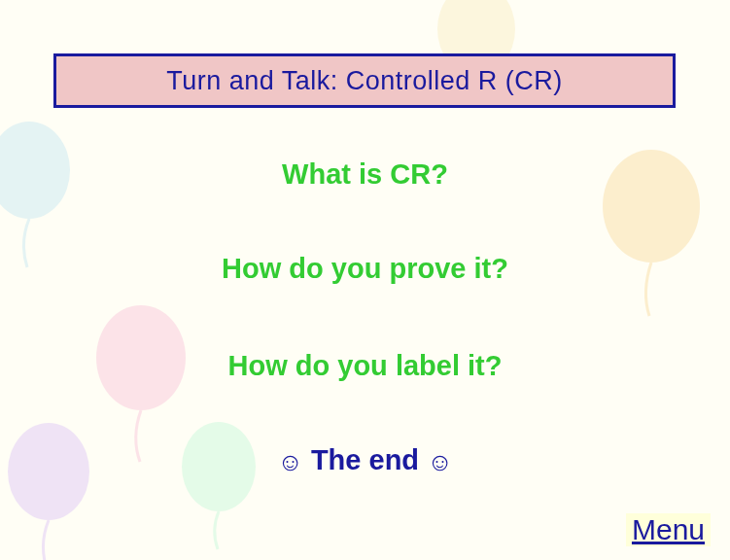 The height and width of the screenshot is (560, 730). I want to click on end-text: The end, so click(365, 460).